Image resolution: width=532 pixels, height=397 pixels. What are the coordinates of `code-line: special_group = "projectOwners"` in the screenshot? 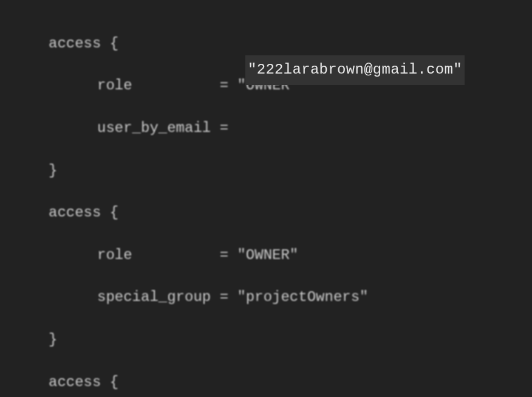 It's located at (266, 298).